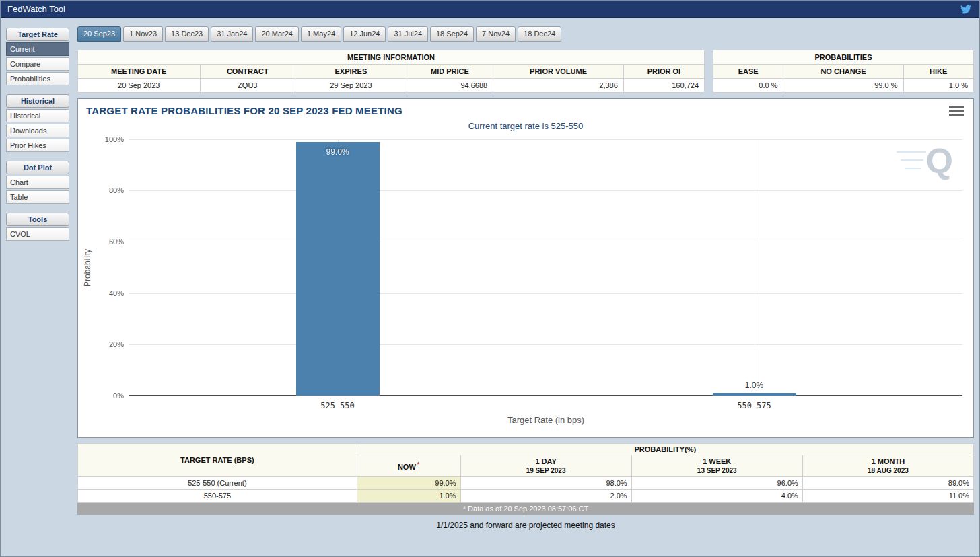  I want to click on value-no-change: 99.0 %, so click(843, 86).